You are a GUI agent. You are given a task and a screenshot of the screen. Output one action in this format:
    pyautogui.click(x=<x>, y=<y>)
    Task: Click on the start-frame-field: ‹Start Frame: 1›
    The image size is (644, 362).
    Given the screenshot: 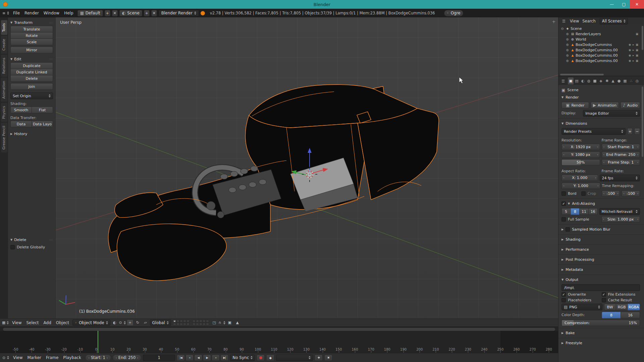 What is the action you would take?
    pyautogui.click(x=621, y=147)
    